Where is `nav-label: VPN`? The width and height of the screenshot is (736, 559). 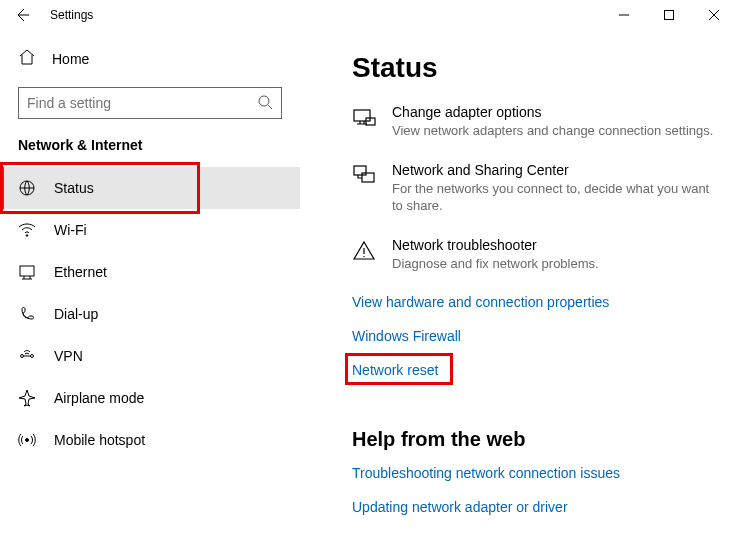 nav-label: VPN is located at coordinates (68, 356).